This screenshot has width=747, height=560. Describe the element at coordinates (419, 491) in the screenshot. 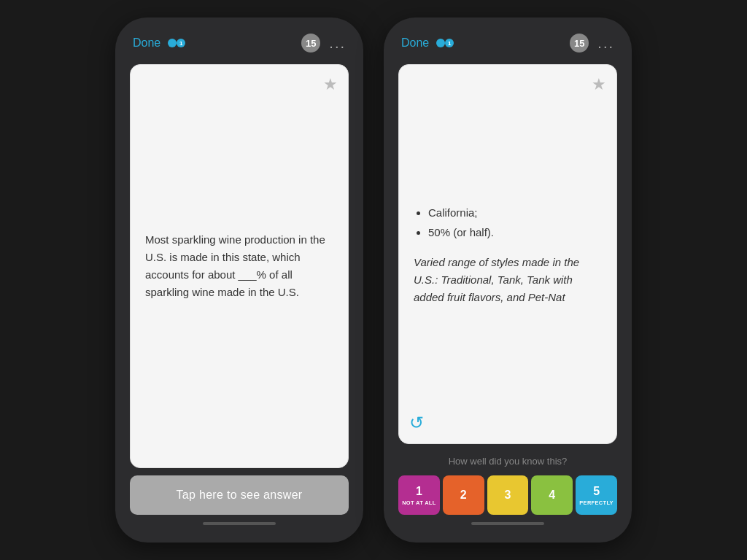

I see `rating-num-1: 1` at that location.